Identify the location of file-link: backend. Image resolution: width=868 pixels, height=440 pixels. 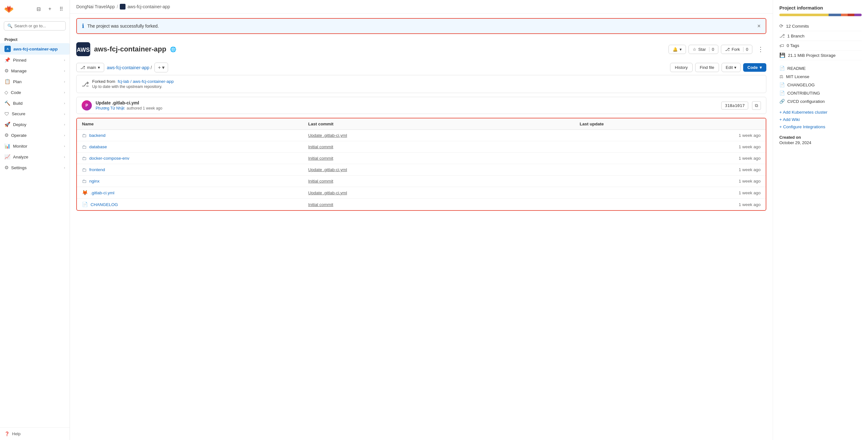
(97, 135).